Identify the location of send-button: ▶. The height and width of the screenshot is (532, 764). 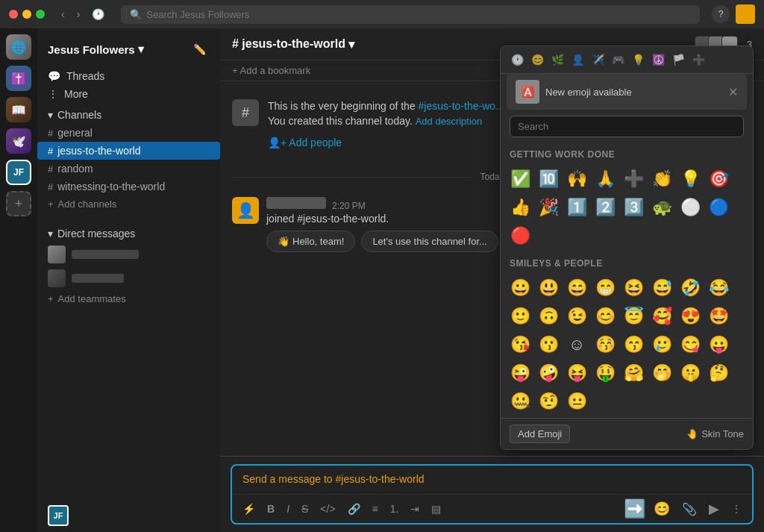
(714, 509).